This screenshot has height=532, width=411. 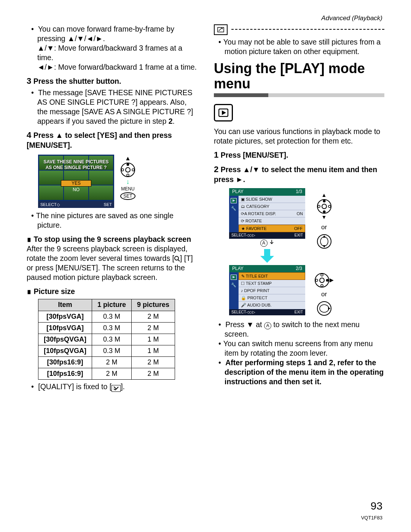 What do you see at coordinates (112, 140) in the screenshot?
I see `step-4-heading: 4 Press ▲ to select [YES] and then press…` at bounding box center [112, 140].